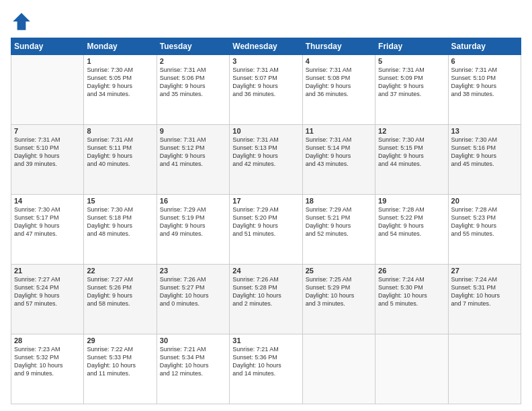  I want to click on day-number: 1, so click(120, 61).